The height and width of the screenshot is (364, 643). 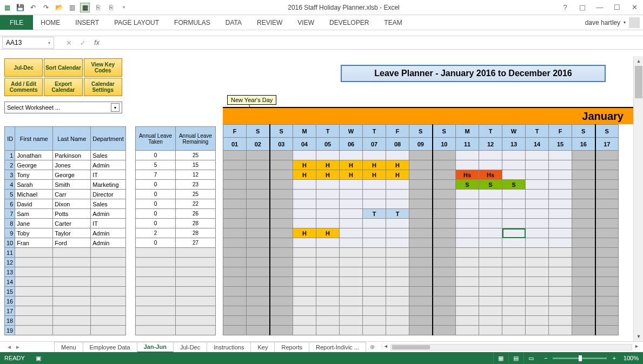 What do you see at coordinates (269, 23) in the screenshot?
I see `tab-review: REVIEW` at bounding box center [269, 23].